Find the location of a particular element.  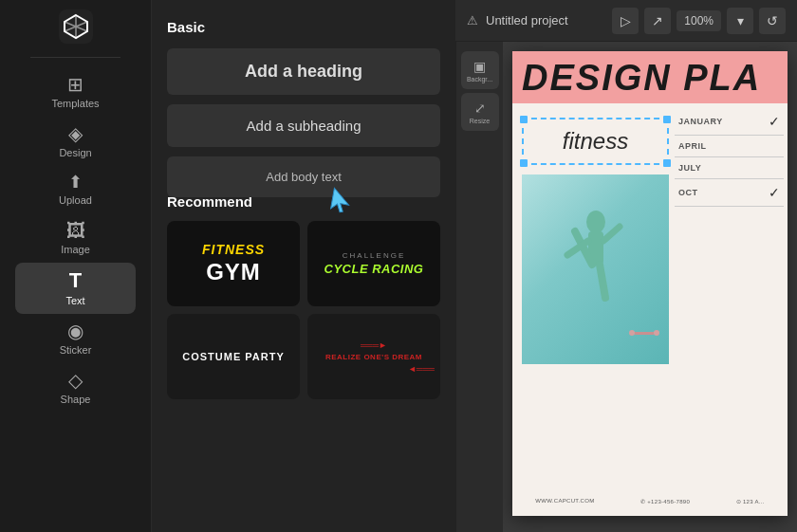

month-oct: OCT ✓ is located at coordinates (729, 193).